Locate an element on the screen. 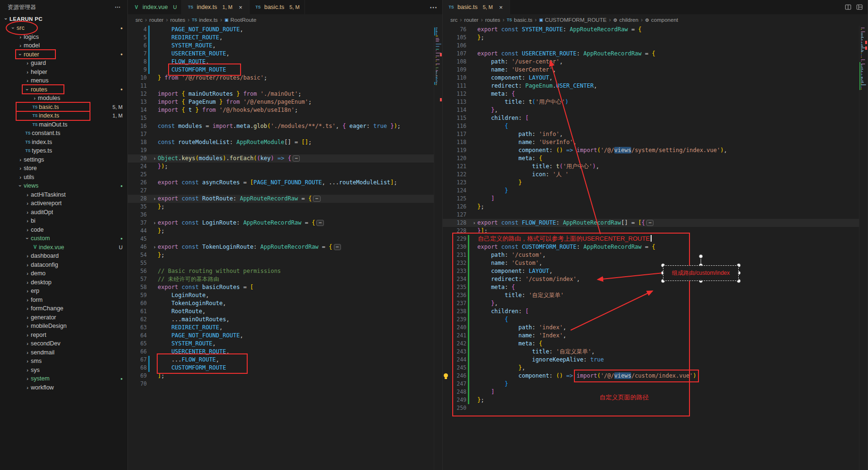 This screenshot has width=868, height=470. minimap-middle is located at coordinates (438, 248).